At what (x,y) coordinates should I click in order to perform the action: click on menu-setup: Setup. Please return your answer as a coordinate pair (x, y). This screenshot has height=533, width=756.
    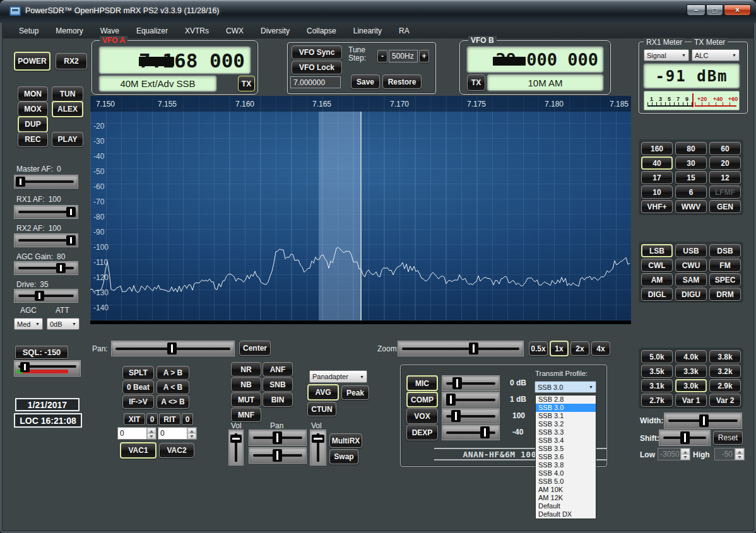
    Looking at the image, I should click on (29, 31).